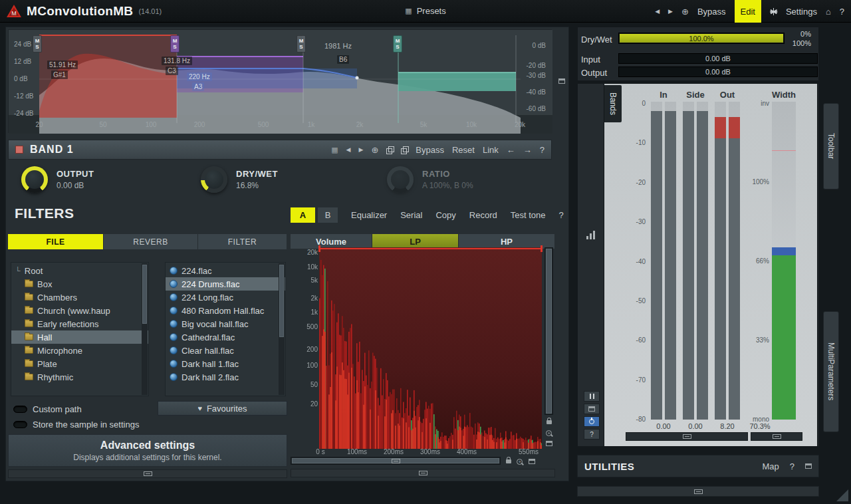 This screenshot has height=504, width=851. I want to click on tab-volume: Volume, so click(331, 241).